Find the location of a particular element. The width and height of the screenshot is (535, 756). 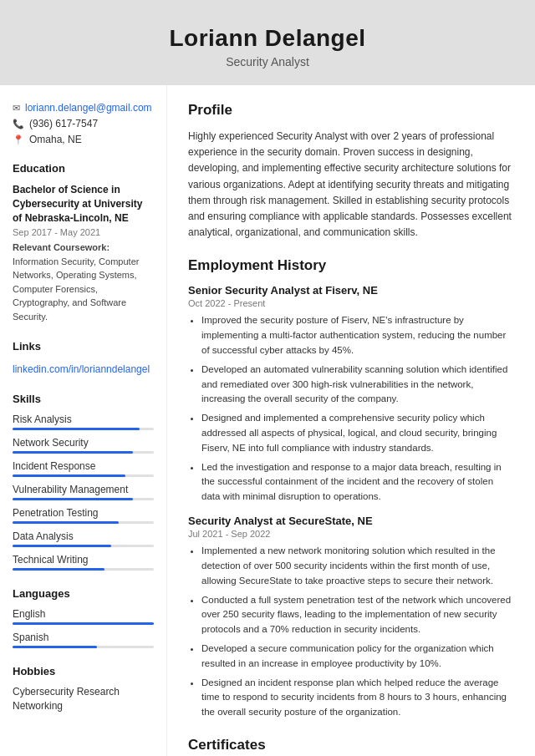

email-item: ✉ loriann.delangel@gmail.com is located at coordinates (84, 108).